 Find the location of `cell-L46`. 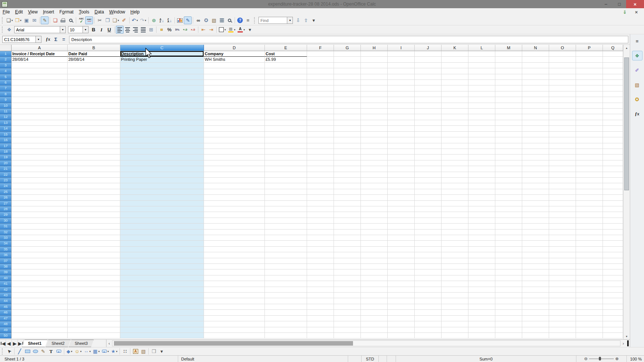

cell-L46 is located at coordinates (482, 313).